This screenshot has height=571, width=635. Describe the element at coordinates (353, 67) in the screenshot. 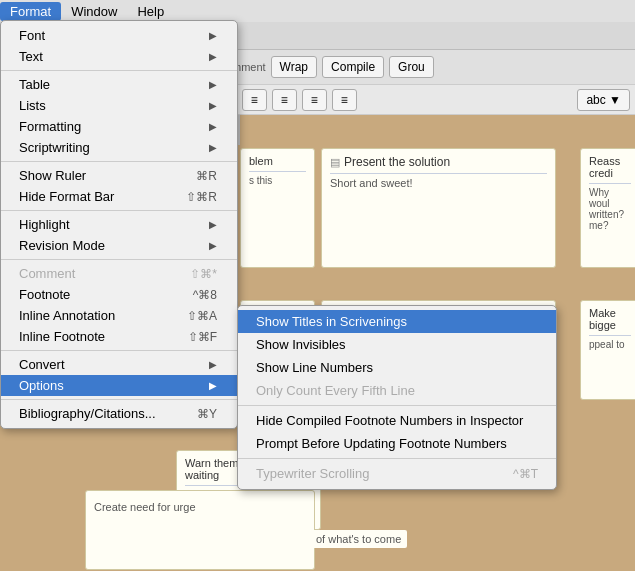

I see `compile-btn: Compile` at that location.